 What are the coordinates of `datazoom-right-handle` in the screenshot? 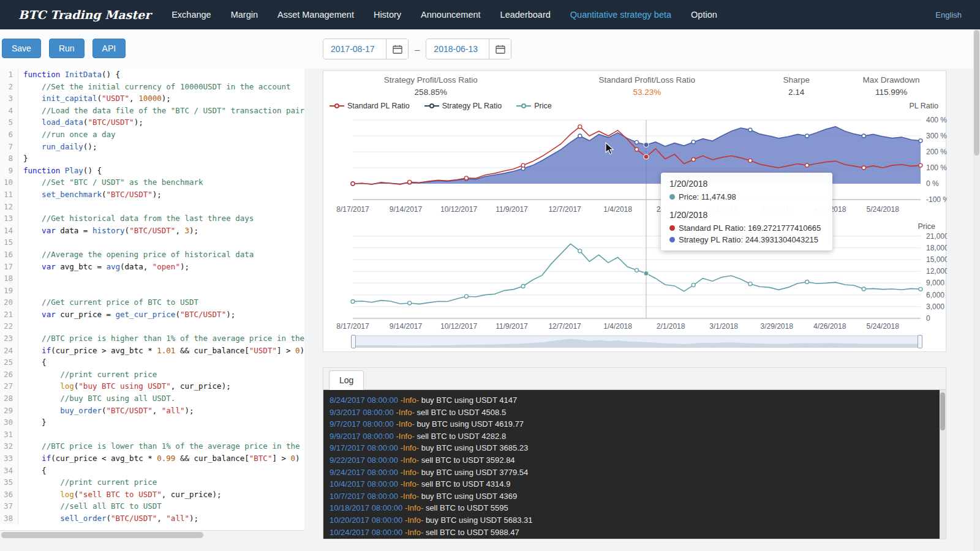 It's located at (920, 342).